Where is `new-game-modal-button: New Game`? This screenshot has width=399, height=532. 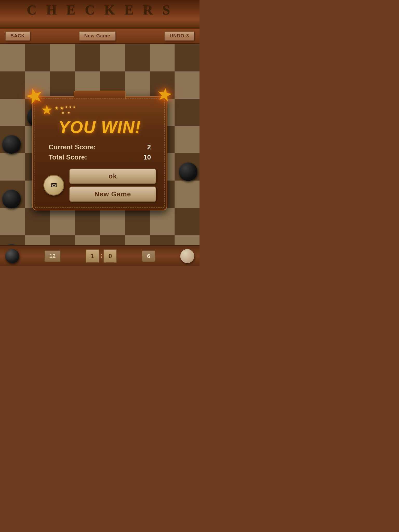
new-game-modal-button: New Game is located at coordinates (113, 194).